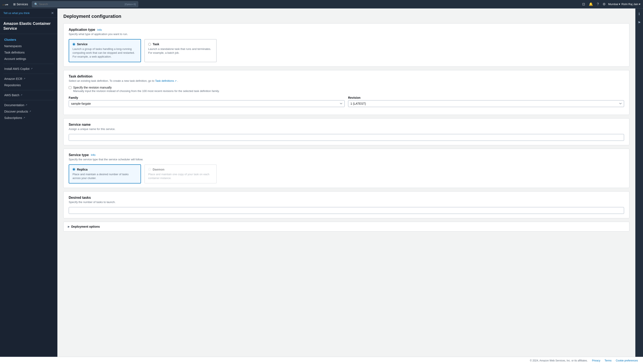  Describe the element at coordinates (29, 40) in the screenshot. I see `sidebar-item-clusters: Clusters` at that location.